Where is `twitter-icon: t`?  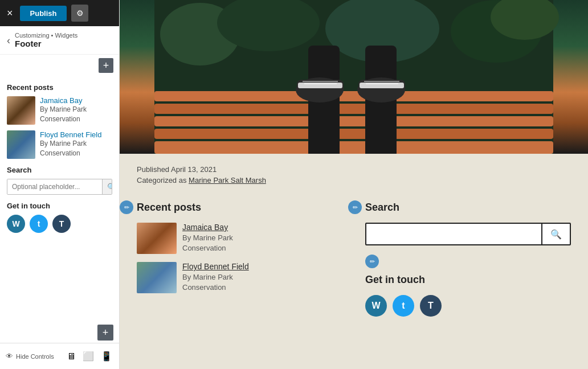
twitter-icon: t is located at coordinates (39, 224).